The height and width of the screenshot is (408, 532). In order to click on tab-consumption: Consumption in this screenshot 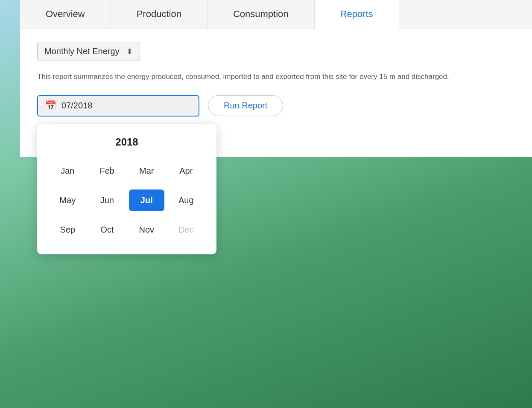, I will do `click(261, 15)`.